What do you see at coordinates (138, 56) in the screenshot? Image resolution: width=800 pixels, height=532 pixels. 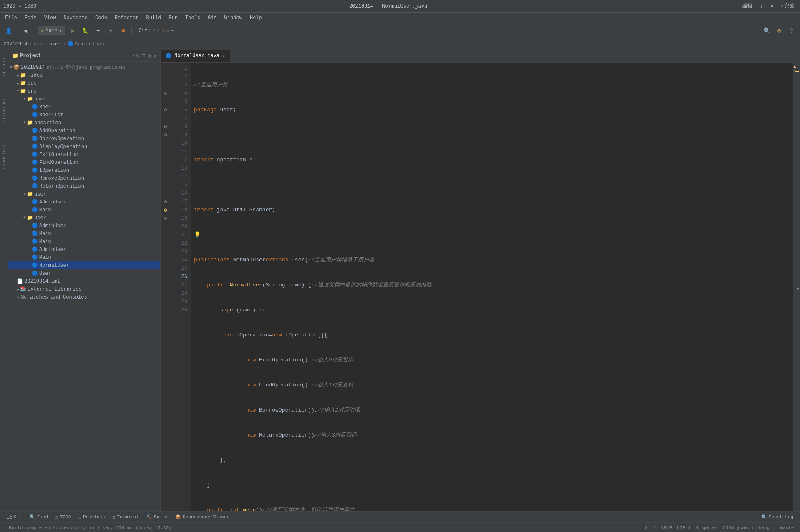 I see `scope-icon: ⊙` at bounding box center [138, 56].